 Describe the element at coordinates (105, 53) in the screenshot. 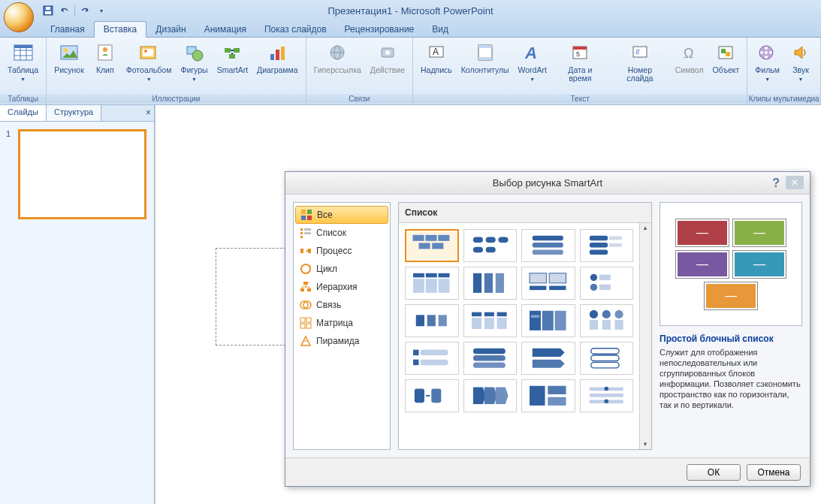

I see `clip-icon` at that location.